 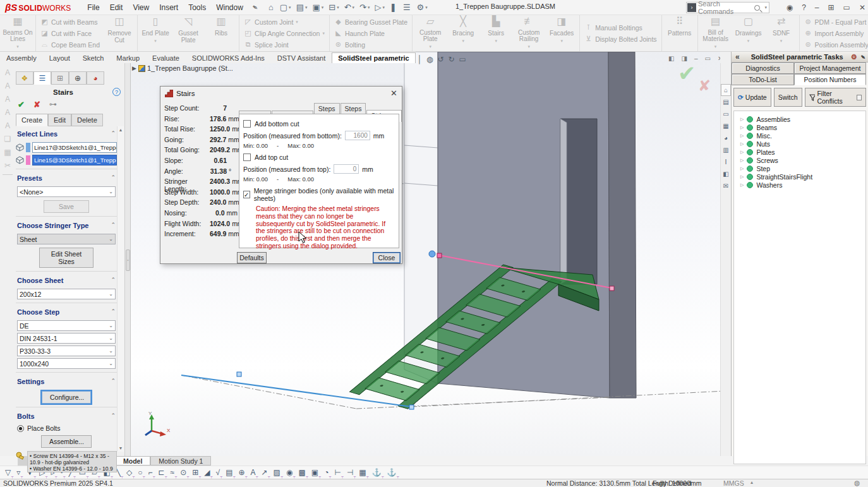 I want to click on plane-icon: ◇, so click(x=129, y=472).